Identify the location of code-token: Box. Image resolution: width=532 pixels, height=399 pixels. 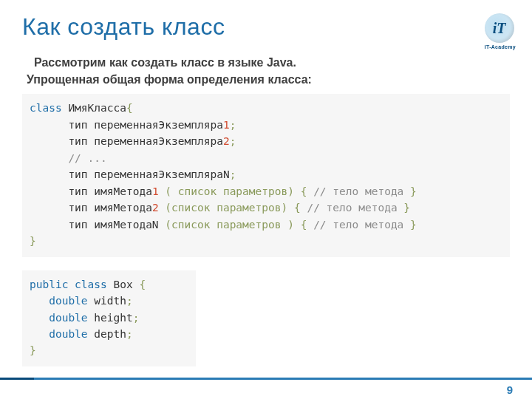
(123, 284).